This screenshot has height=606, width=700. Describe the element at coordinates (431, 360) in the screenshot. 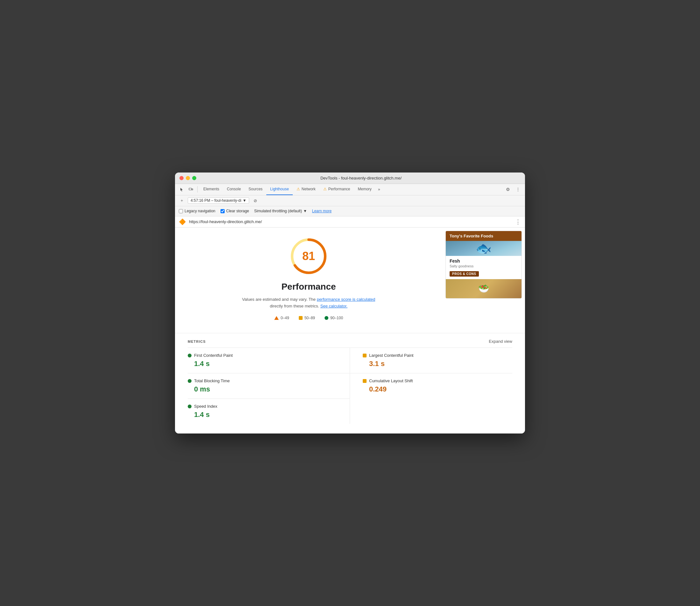

I see `metric-lcp: Largest Contentful Paint 3.1 s` at that location.